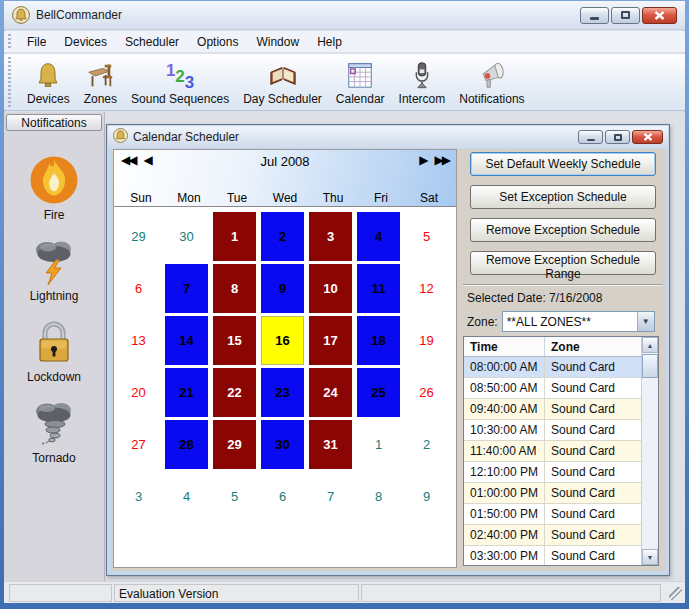 The height and width of the screenshot is (609, 689). Describe the element at coordinates (86, 42) in the screenshot. I see `menu-item-devices: Devices` at that location.